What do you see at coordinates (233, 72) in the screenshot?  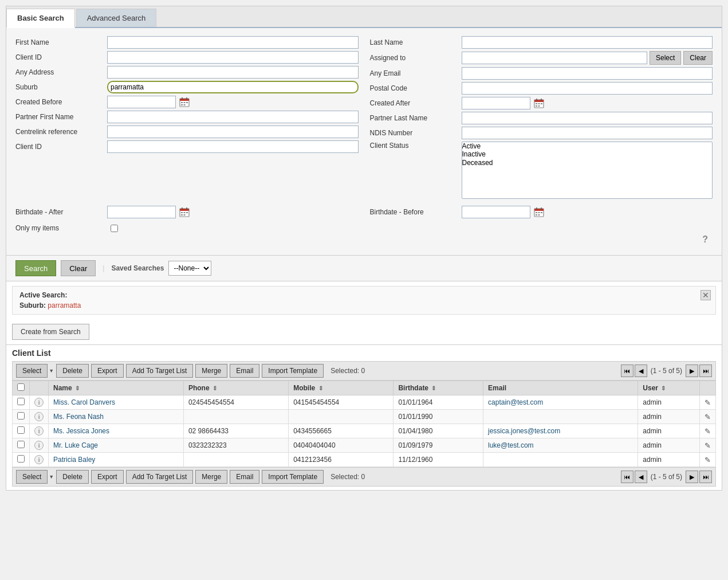 I see `any-address-input` at bounding box center [233, 72].